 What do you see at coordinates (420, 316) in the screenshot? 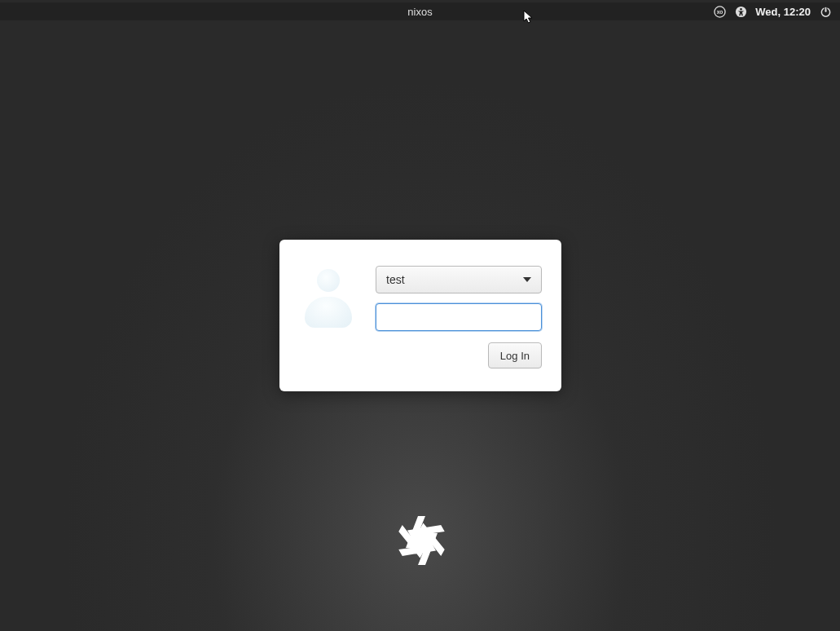
I see `login-panel: test Log In` at bounding box center [420, 316].